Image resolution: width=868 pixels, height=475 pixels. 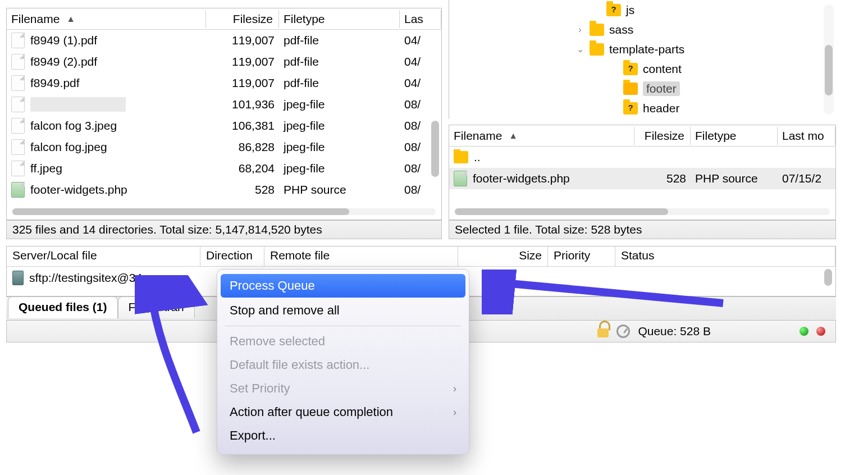 What do you see at coordinates (725, 256) in the screenshot?
I see `qh-status: Status` at bounding box center [725, 256].